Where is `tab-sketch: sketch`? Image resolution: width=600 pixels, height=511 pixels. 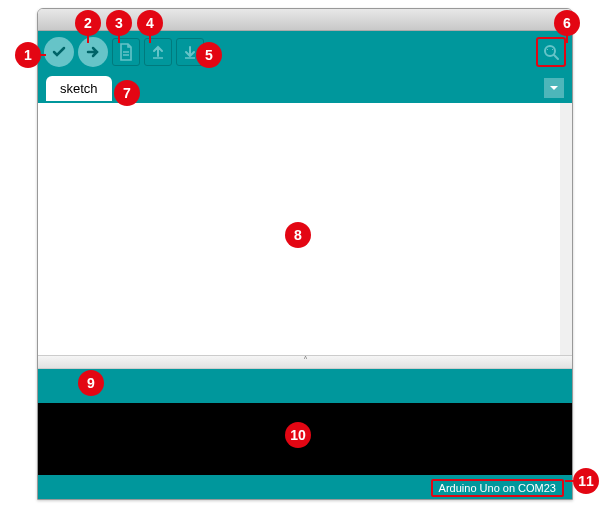
tab-sketch: sketch is located at coordinates (79, 88).